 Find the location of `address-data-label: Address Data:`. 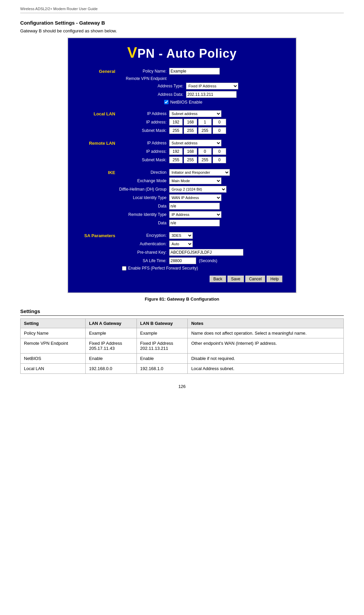

address-data-label: Address Data: is located at coordinates (152, 94).